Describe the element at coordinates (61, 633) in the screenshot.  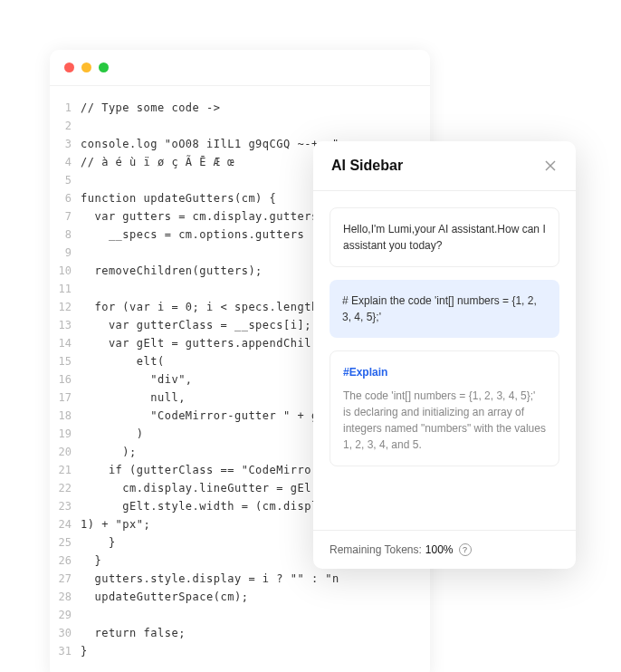
I see `line-number: 30` at that location.